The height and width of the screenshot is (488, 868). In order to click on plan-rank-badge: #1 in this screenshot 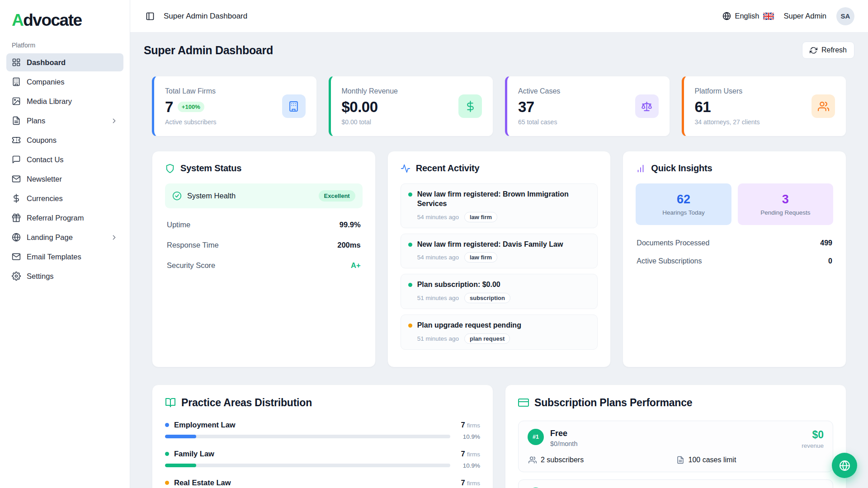, I will do `click(536, 437)`.